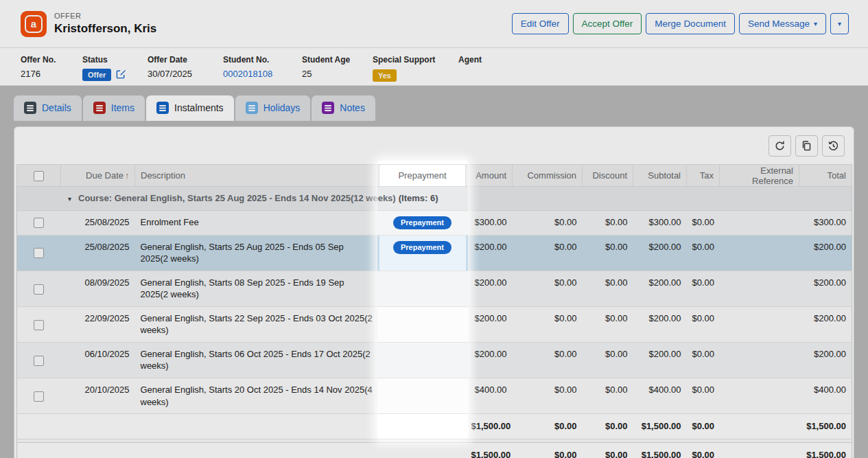 The image size is (868, 458). I want to click on accept-offer-button: Accept Offer, so click(608, 23).